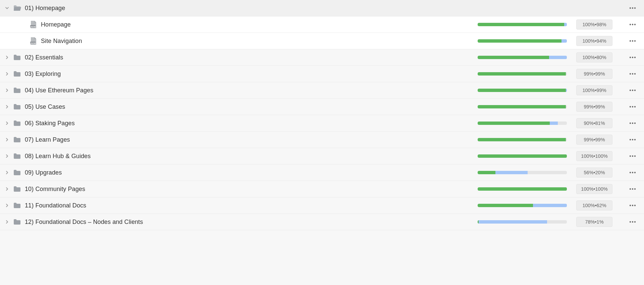 This screenshot has width=644, height=285. Describe the element at coordinates (322, 107) in the screenshot. I see `folder-row: 05) Use Cases99% • 99%` at that location.